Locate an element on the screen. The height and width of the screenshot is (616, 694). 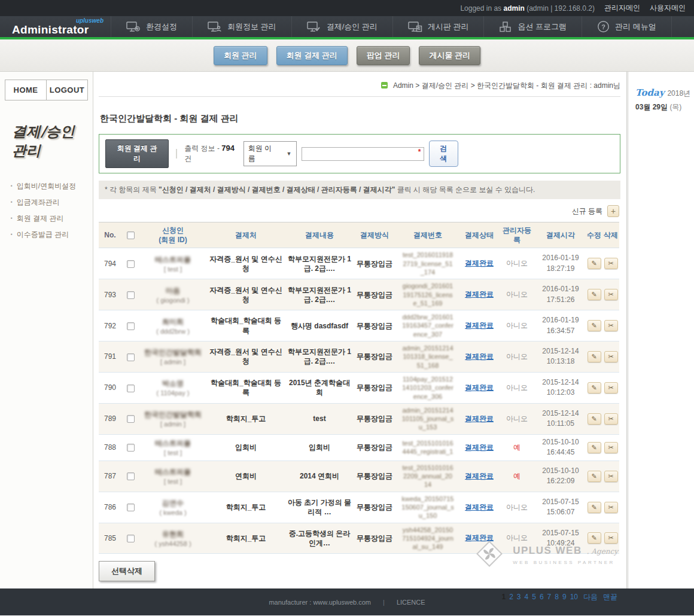
col-status: 결제상태 is located at coordinates (479, 236).